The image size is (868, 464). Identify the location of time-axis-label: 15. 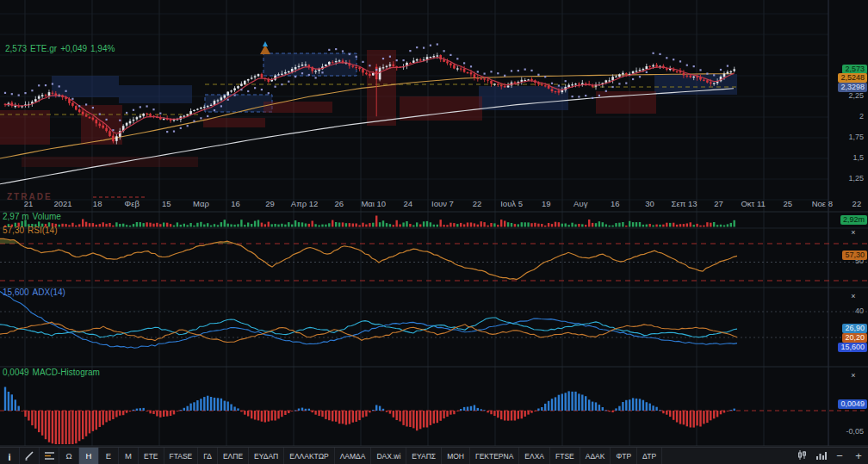
(166, 203).